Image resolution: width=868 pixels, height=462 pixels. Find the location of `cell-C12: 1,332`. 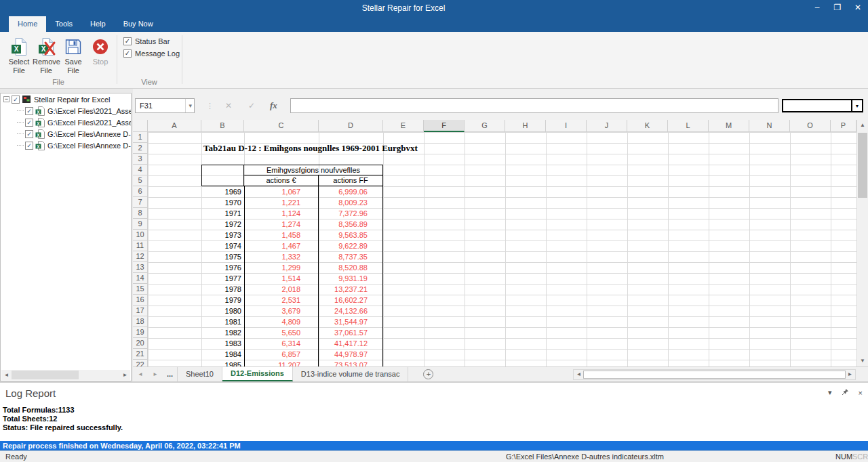

cell-C12: 1,332 is located at coordinates (281, 257).